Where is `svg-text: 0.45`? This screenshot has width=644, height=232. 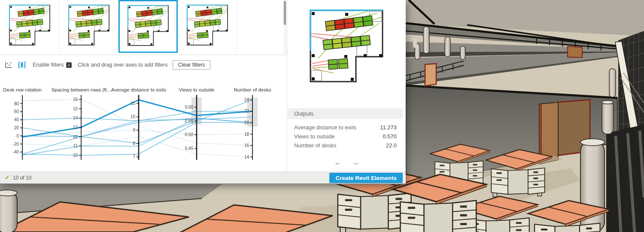
svg-text: 0.45 is located at coordinates (189, 149).